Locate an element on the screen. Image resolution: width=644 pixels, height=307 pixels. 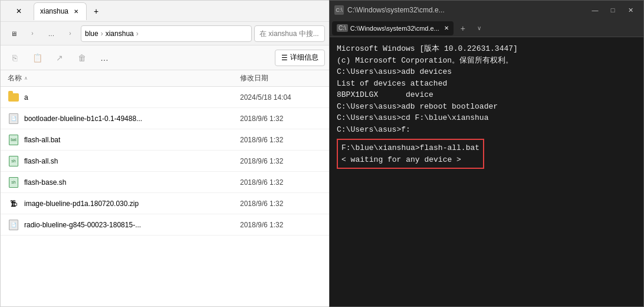
cmd-tab-active: C:\ C:\Windows\system32\cmd.e... ✕ is located at coordinates (393, 28).